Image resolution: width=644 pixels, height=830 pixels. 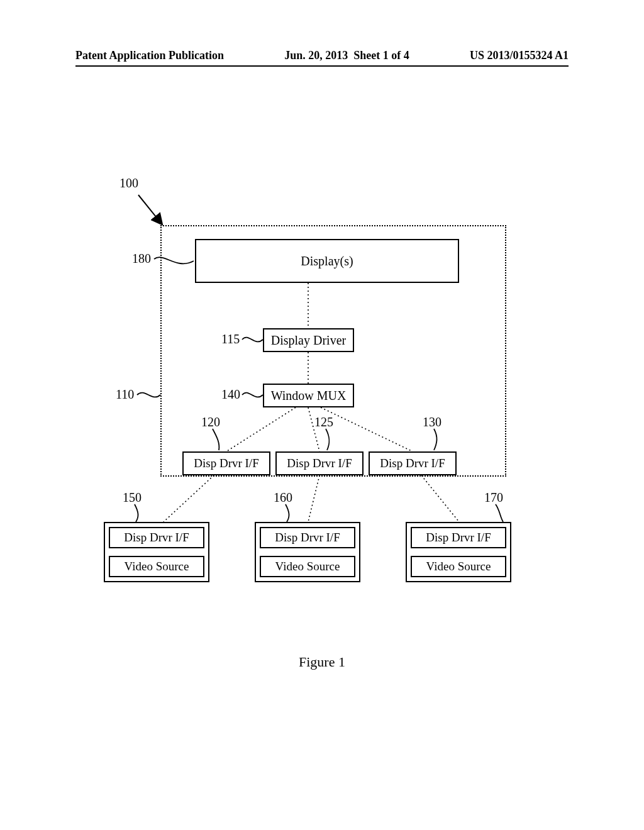 What do you see at coordinates (327, 261) in the screenshot?
I see `box-displays: Display(s)` at bounding box center [327, 261].